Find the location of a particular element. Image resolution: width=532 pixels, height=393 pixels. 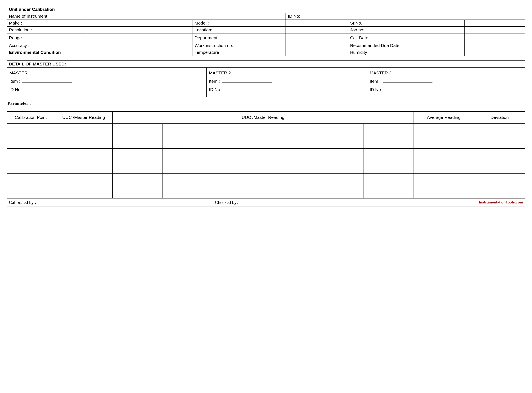

accuracy-value is located at coordinates (140, 46).